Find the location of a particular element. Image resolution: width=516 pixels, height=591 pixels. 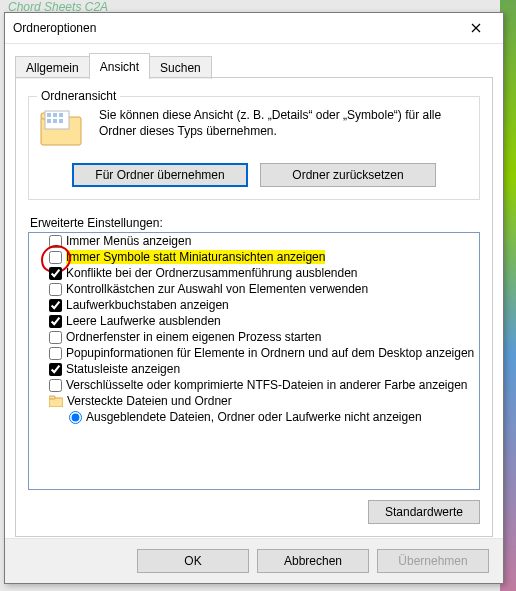

advanced-item-label: Statusleiste anzeigen is located at coordinates (123, 369).